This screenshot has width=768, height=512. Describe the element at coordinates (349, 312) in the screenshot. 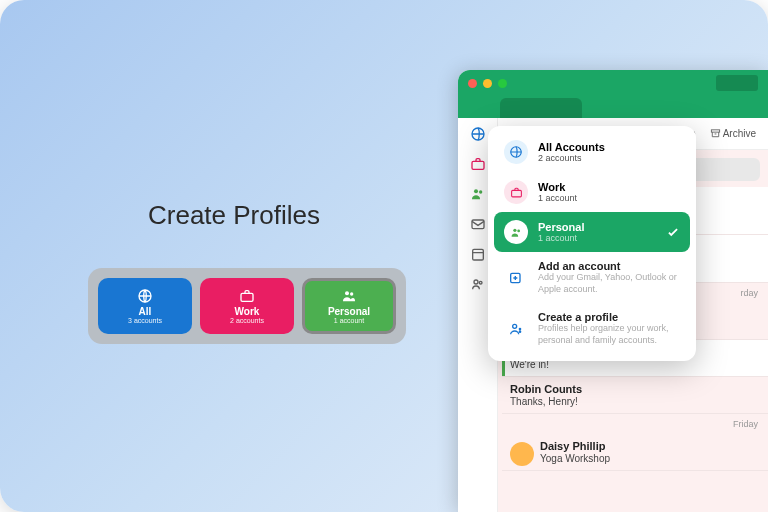

I see `tile-label: Personal` at that location.